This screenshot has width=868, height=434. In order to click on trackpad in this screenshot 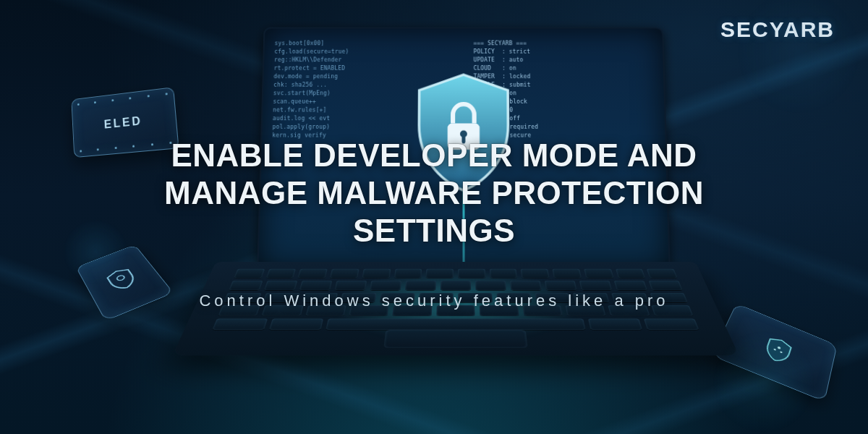, I will do `click(456, 339)`.